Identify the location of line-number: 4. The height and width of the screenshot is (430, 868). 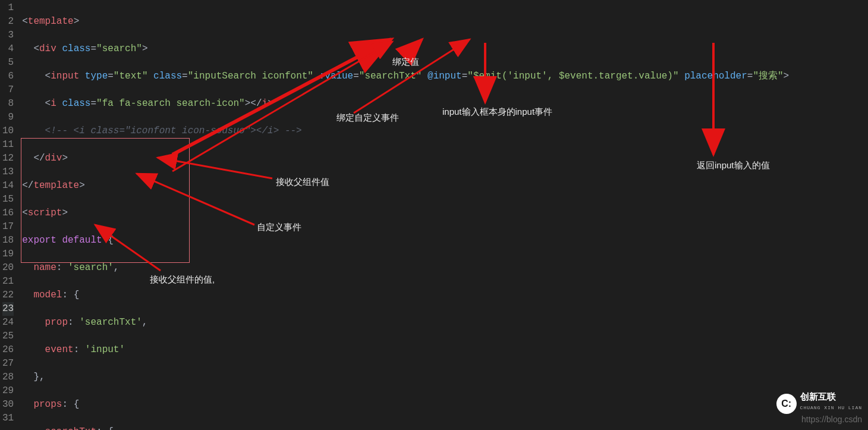
(8, 49).